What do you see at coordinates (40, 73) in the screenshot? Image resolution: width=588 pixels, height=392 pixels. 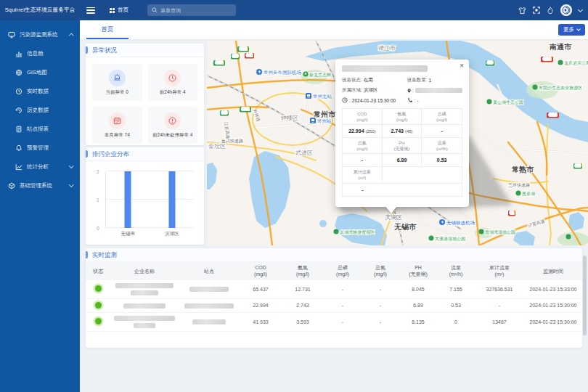 I see `sidebar-item-gis-map: GIS地图` at bounding box center [40, 73].